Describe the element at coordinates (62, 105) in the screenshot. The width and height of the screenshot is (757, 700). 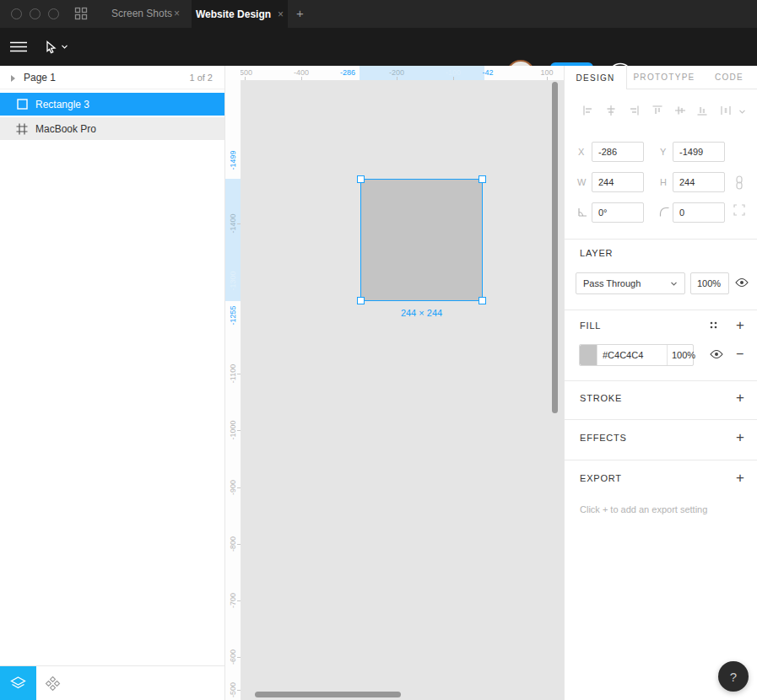
I see `layer-name: Rectangle 3` at that location.